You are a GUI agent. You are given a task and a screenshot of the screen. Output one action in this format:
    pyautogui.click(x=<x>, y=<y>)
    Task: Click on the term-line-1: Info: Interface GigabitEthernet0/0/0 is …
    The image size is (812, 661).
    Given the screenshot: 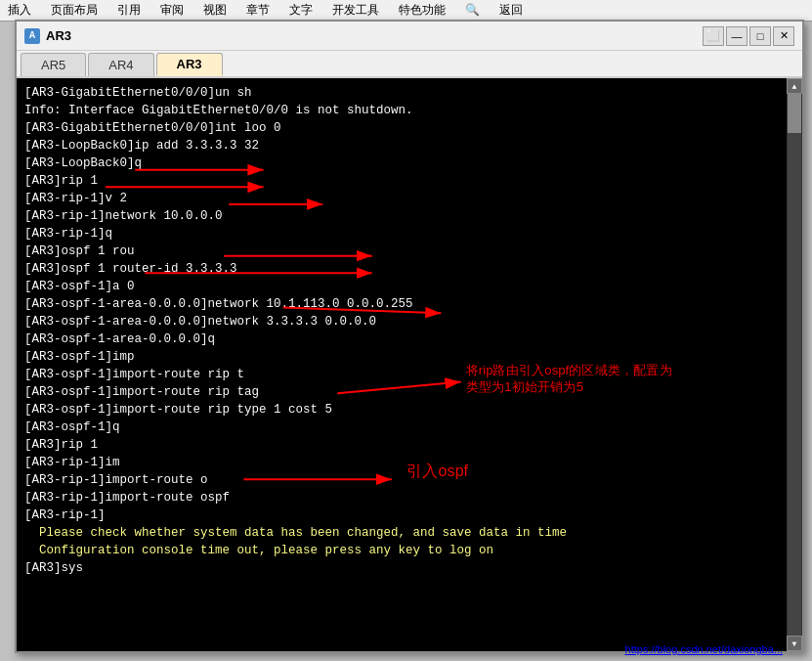 What is the action you would take?
    pyautogui.click(x=409, y=110)
    